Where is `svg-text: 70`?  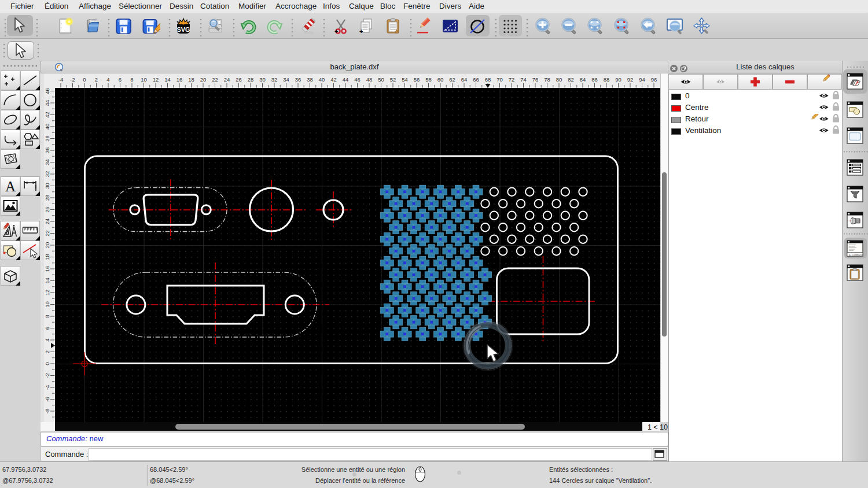
svg-text: 70 is located at coordinates (500, 80).